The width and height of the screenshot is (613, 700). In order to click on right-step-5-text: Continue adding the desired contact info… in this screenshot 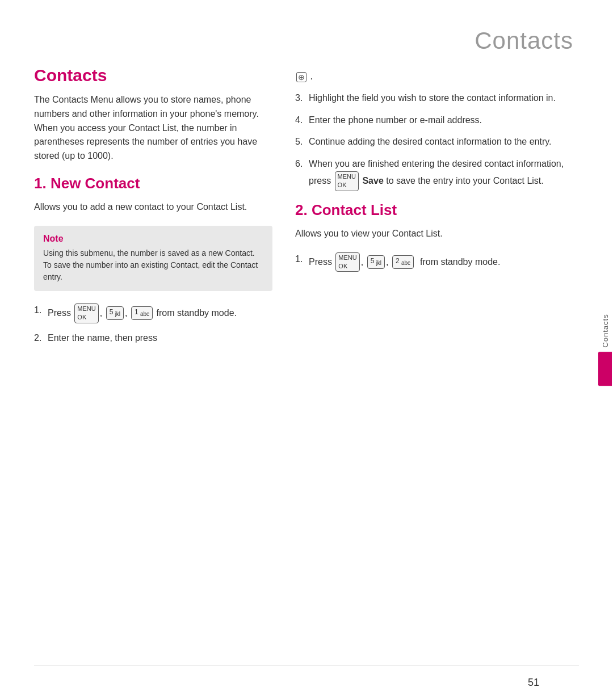, I will do `click(444, 142)`.